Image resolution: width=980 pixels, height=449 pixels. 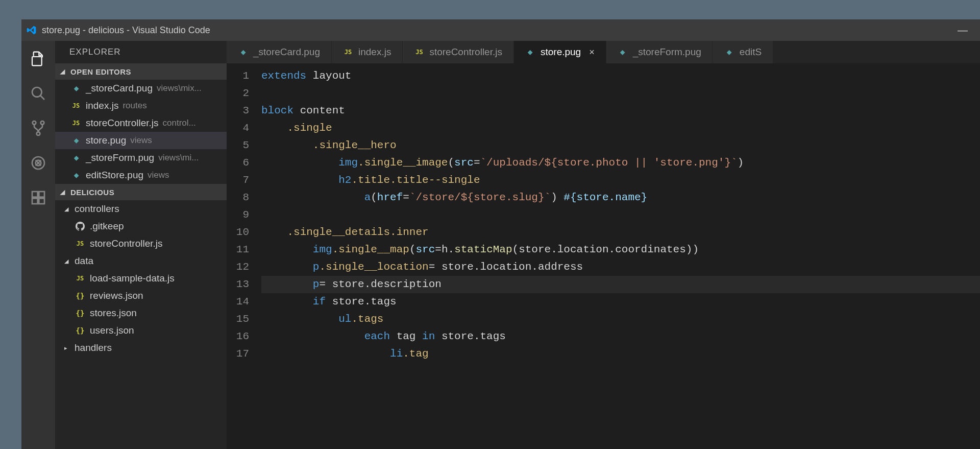 What do you see at coordinates (621, 250) in the screenshot?
I see `code-line: img.single__map(src=h.staticMap(store.lo…` at bounding box center [621, 250].